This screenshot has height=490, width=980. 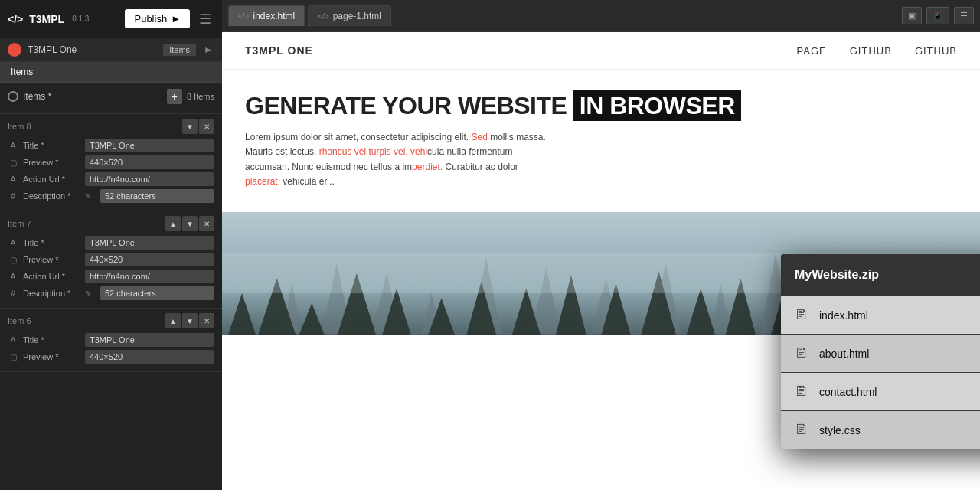 I want to click on file-name-style: style.css, so click(x=900, y=430).